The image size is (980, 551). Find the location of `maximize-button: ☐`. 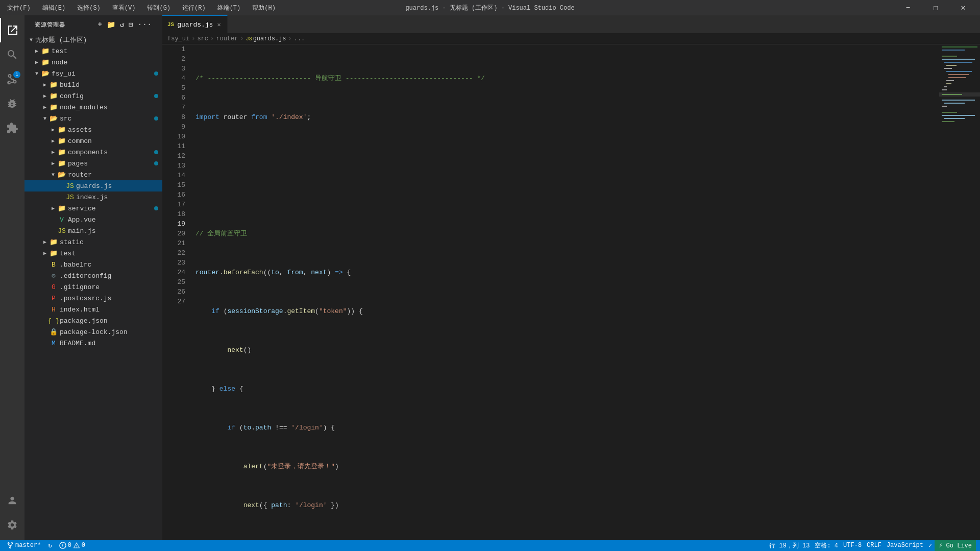

maximize-button: ☐ is located at coordinates (936, 8).